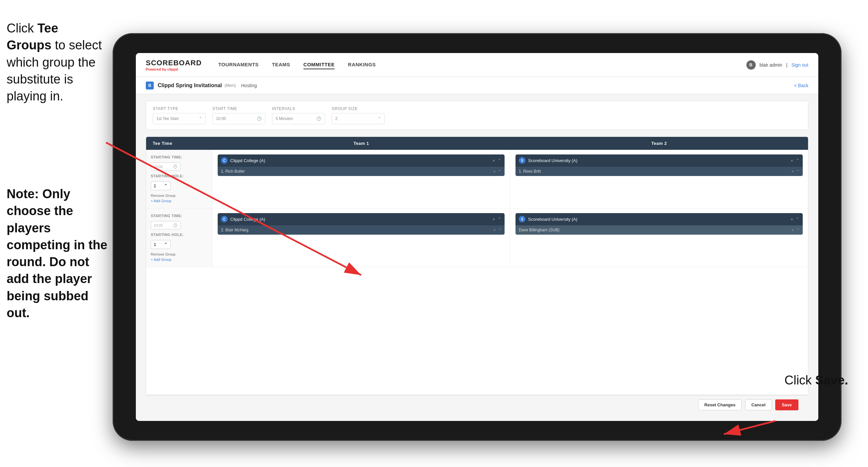 This screenshot has width=868, height=467. I want to click on starting-time-input-1: 10:00 🕐, so click(166, 167).